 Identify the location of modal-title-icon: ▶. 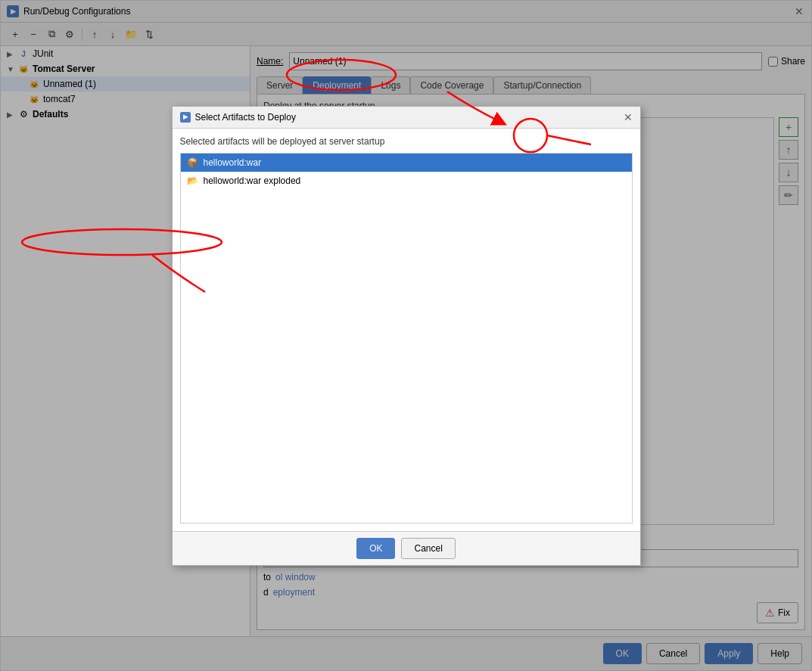
(185, 117).